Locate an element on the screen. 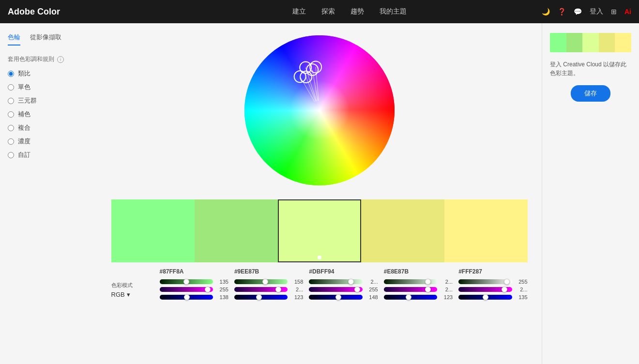 Image resolution: width=639 pixels, height=364 pixels. rule-analogous: 類比 is located at coordinates (48, 74).